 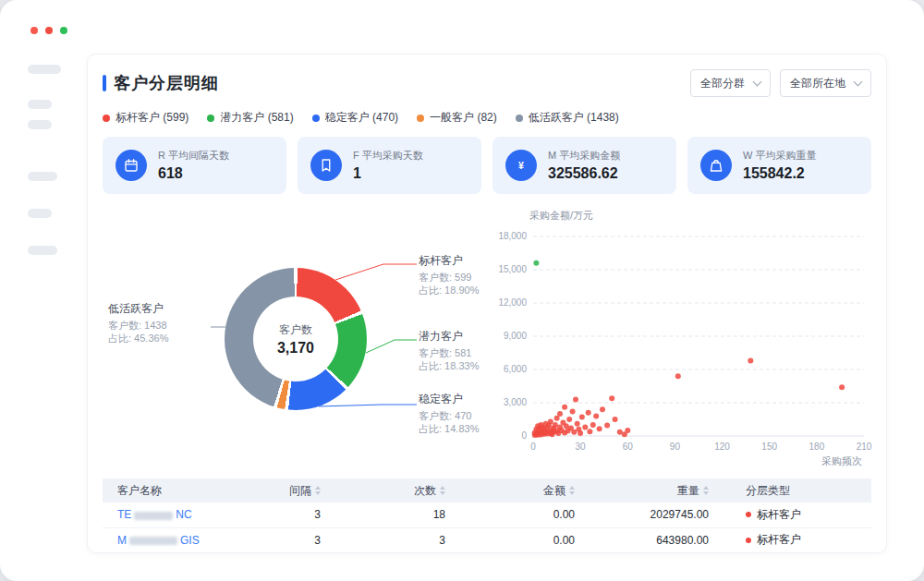 I want to click on minimize-window-icon, so click(x=49, y=30).